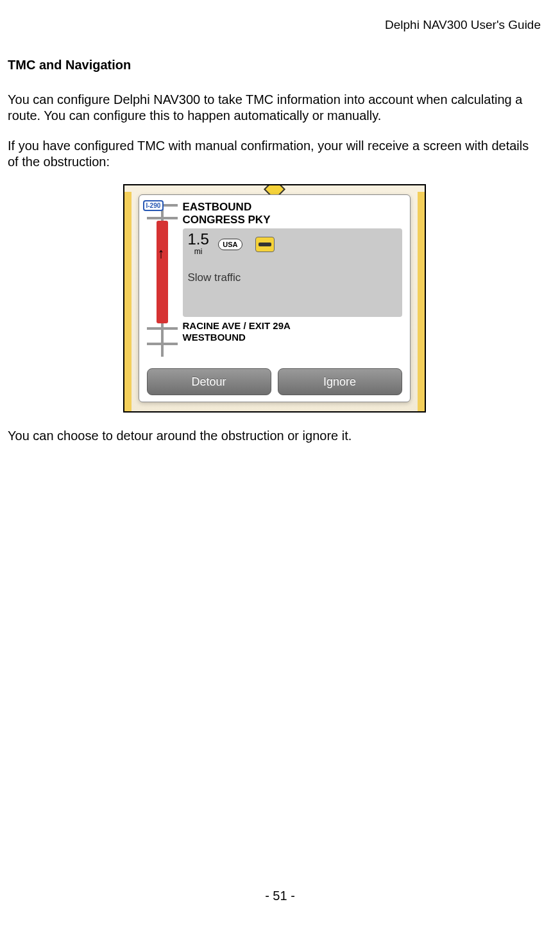 The width and height of the screenshot is (560, 929). Describe the element at coordinates (275, 281) in the screenshot. I see `tmc-info: ↑ I-290 EASTBOUND CONGRESS PKY 1.5 mi US…` at that location.